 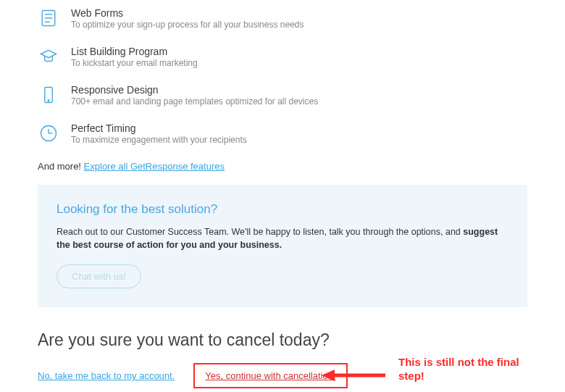 I want to click on chat-with-us-button: Chat with us!, so click(x=99, y=277).